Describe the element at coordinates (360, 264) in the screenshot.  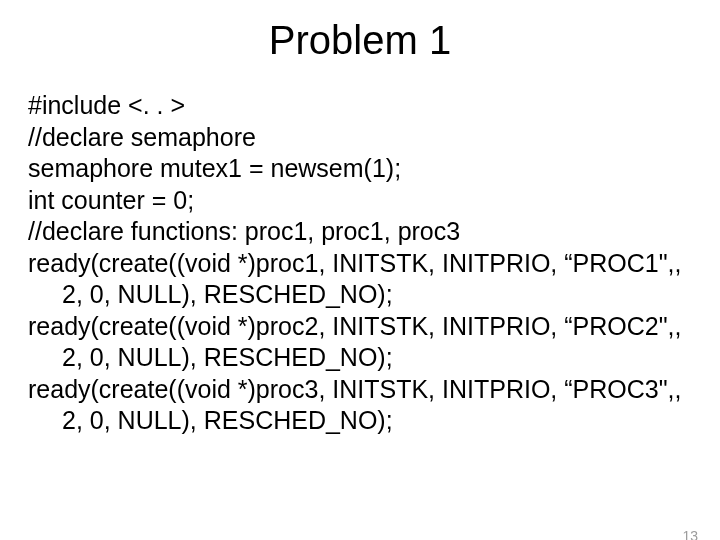
I see `code-line: ready(create((void *)proc1, INITSTK, INI…` at that location.